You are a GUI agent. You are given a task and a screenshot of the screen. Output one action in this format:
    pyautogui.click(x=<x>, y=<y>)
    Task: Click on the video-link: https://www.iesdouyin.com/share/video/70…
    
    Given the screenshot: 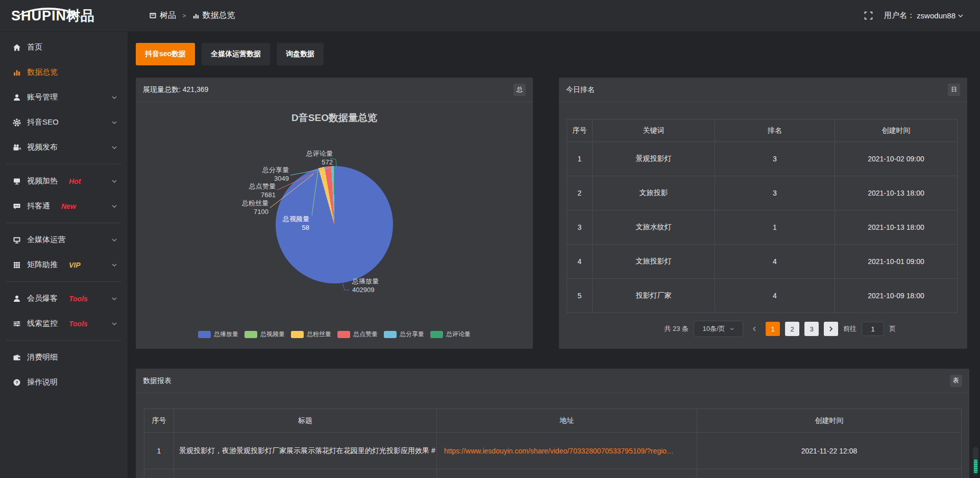 What is the action you would take?
    pyautogui.click(x=559, y=451)
    